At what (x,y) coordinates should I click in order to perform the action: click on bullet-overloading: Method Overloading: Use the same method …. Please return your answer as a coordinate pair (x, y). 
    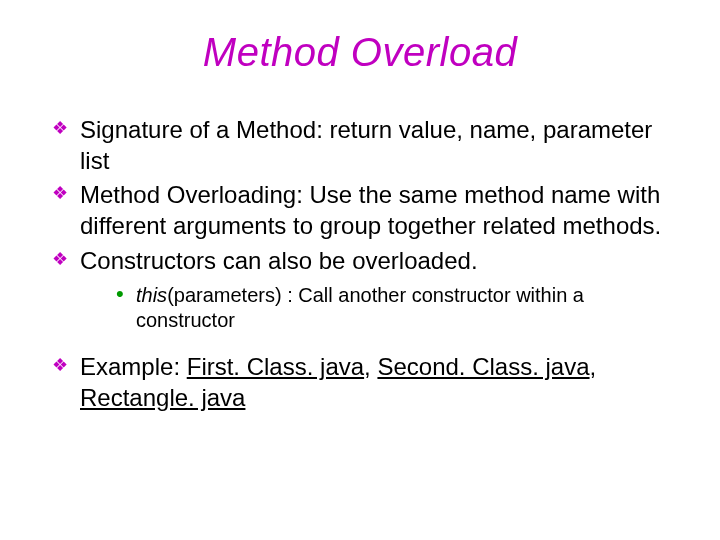
    Looking at the image, I should click on (362, 210).